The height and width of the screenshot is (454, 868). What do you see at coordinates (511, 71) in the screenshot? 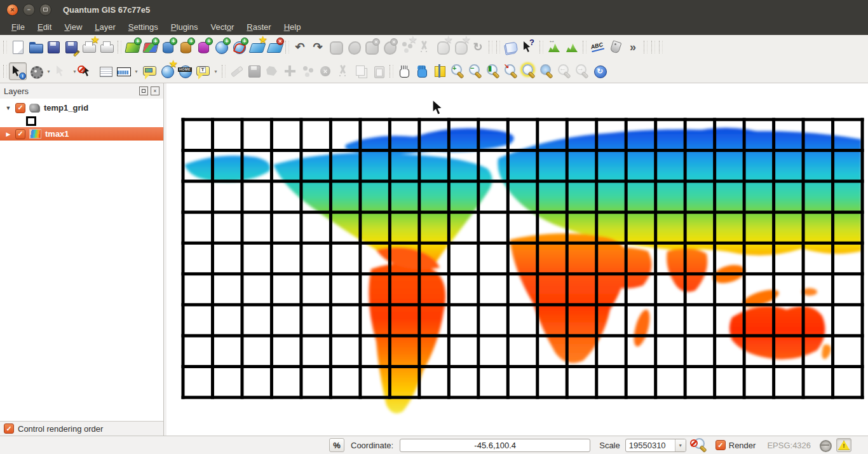
I see `zoom-native-resolution-button: ↘` at bounding box center [511, 71].